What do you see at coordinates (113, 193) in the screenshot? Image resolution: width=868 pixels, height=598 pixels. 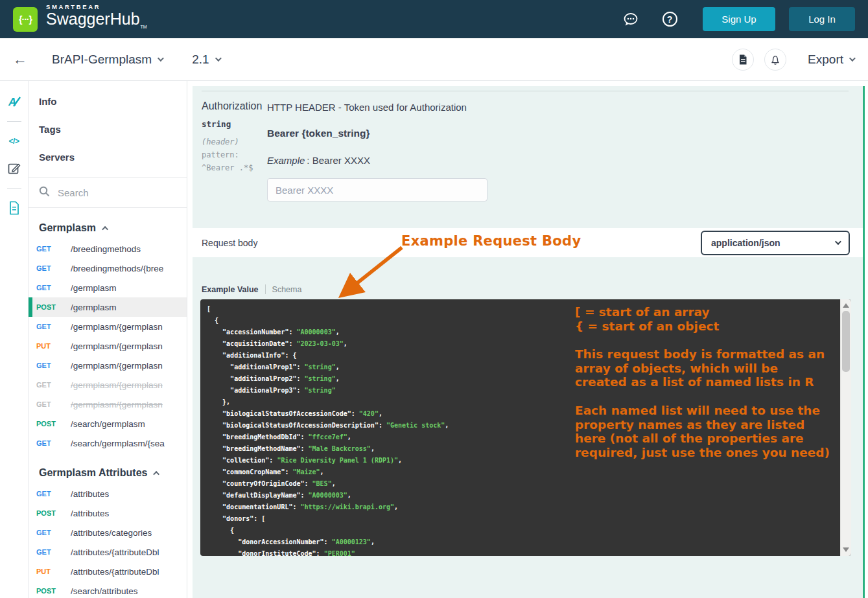 I see `search-input` at bounding box center [113, 193].